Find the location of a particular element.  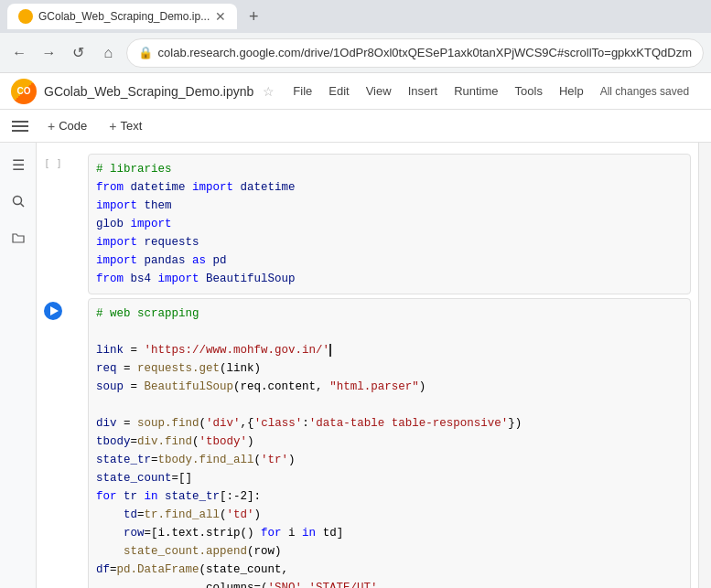

home-button: ⌂ is located at coordinates (108, 53).